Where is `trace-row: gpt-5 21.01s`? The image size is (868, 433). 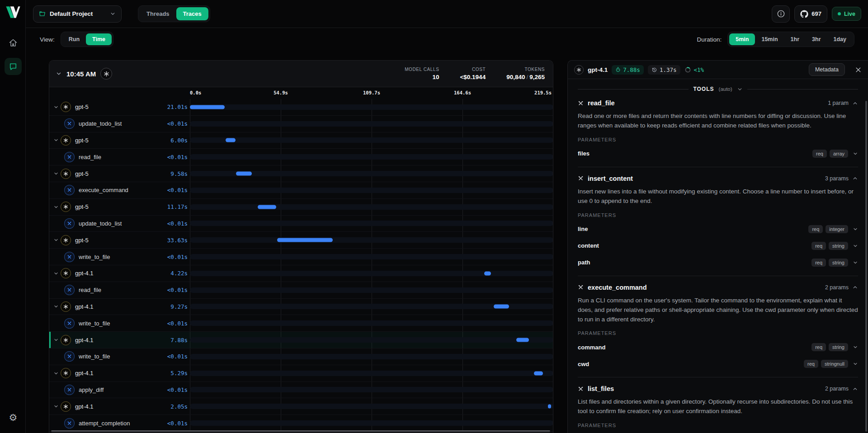
trace-row: gpt-5 21.01s is located at coordinates (301, 108).